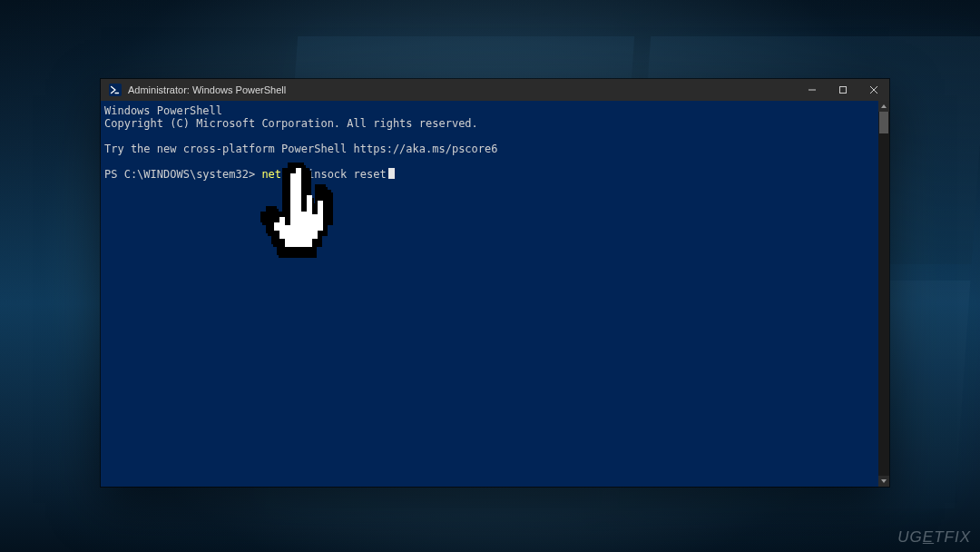 The height and width of the screenshot is (552, 980). I want to click on scroll-down-button, so click(884, 481).